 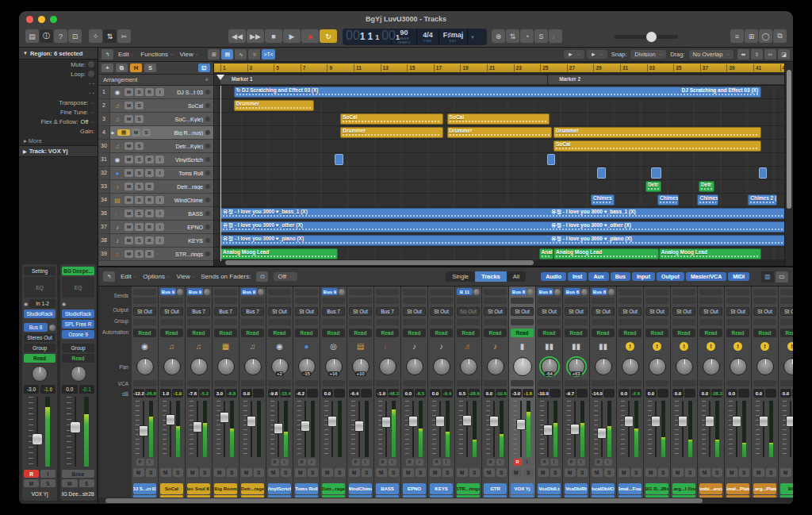 I want to click on solo-mode-icon: S, so click(x=541, y=37).